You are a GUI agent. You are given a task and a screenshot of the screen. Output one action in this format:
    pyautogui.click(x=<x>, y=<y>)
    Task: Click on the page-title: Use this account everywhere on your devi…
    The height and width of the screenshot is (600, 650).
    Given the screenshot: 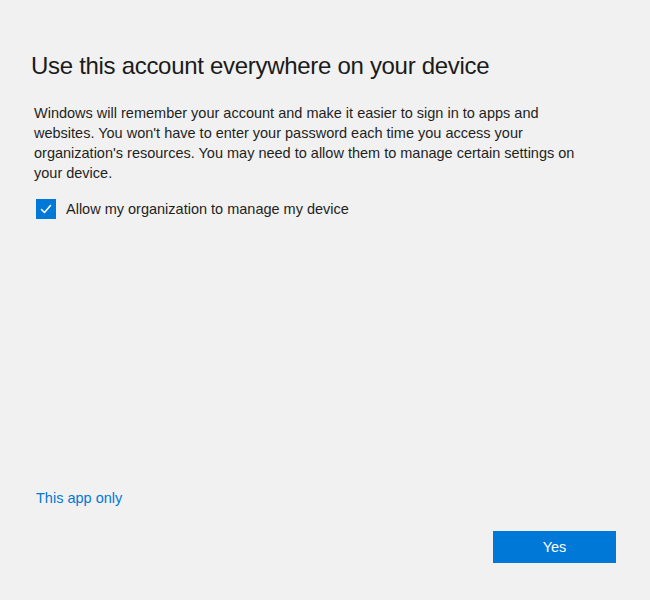 What is the action you would take?
    pyautogui.click(x=260, y=66)
    